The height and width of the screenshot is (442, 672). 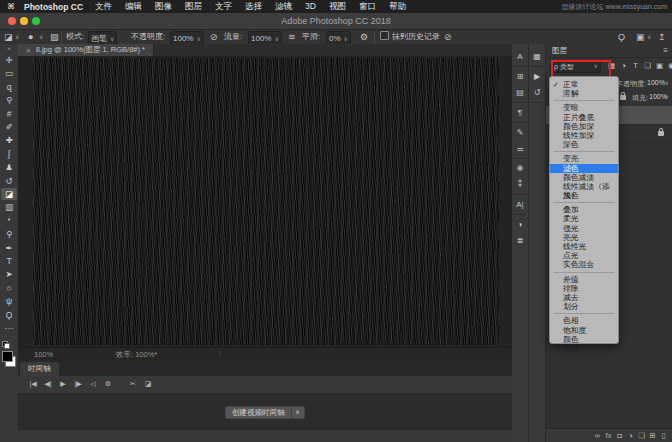 What do you see at coordinates (11, 6) in the screenshot?
I see `apple-icon: ⌘` at bounding box center [11, 6].